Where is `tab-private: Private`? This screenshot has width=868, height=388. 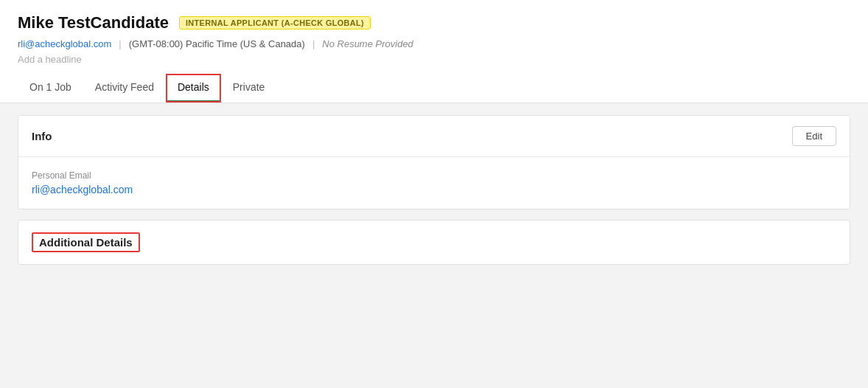 tab-private: Private is located at coordinates (249, 89).